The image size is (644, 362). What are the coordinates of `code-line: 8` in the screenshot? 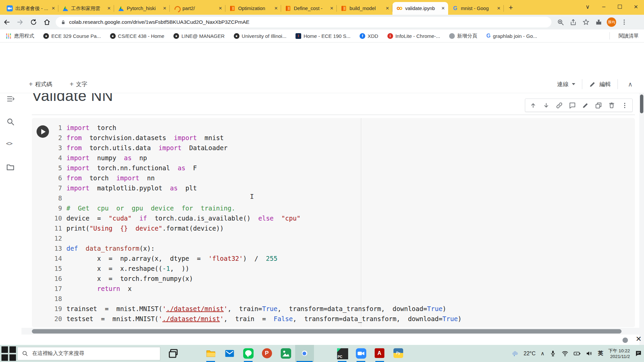 It's located at (329, 198).